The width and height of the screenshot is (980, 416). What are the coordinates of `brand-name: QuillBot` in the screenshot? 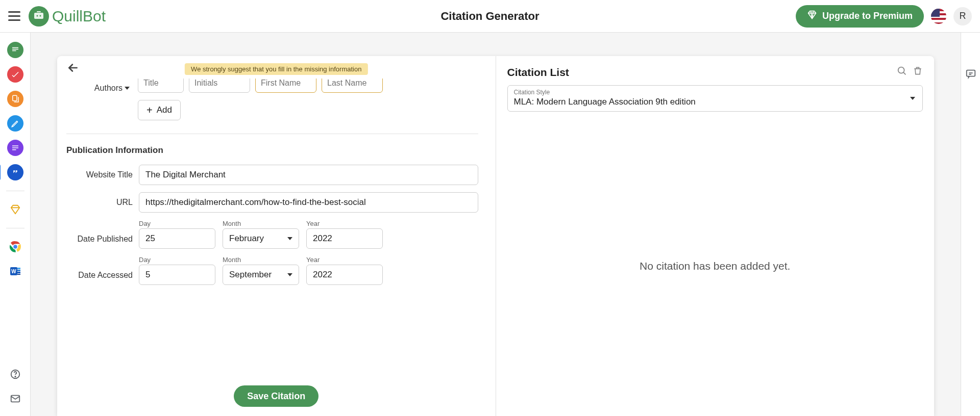 It's located at (79, 16).